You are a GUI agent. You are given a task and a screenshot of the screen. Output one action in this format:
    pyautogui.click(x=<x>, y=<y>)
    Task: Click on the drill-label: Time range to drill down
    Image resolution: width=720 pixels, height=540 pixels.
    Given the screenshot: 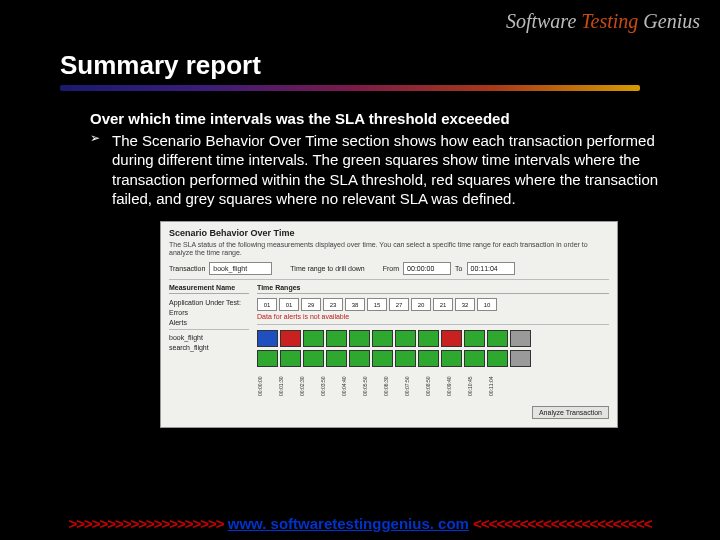 What is the action you would take?
    pyautogui.click(x=327, y=268)
    